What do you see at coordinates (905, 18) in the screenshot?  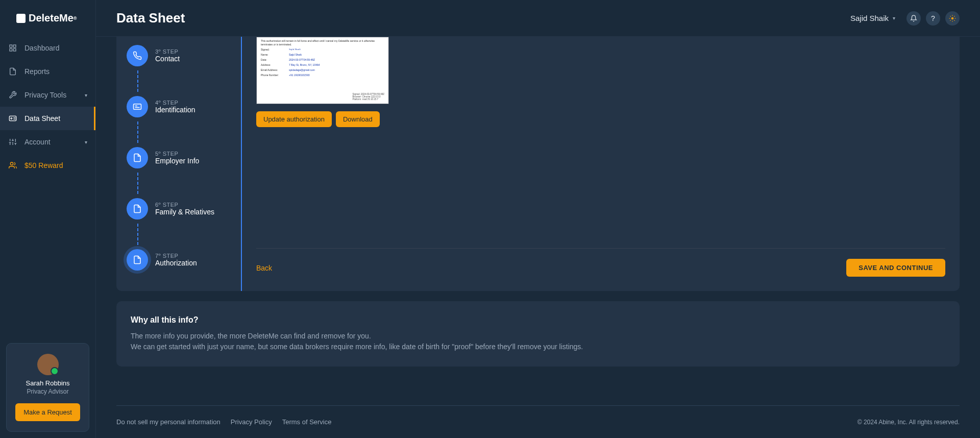 I see `topbar-right: Sajid Shaik ▾ ?` at bounding box center [905, 18].